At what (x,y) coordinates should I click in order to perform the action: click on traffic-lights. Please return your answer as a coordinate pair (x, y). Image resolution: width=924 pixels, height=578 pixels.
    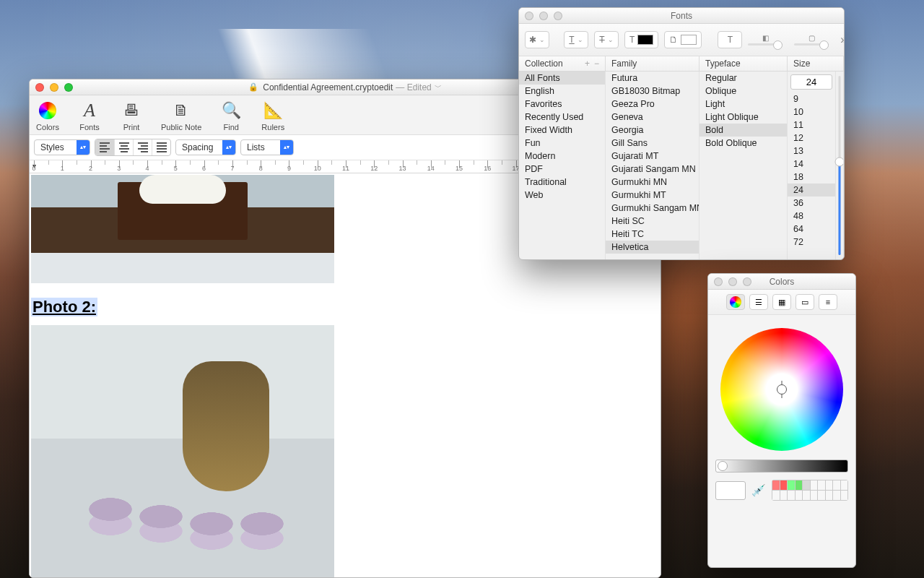
    Looking at the image, I should click on (54, 87).